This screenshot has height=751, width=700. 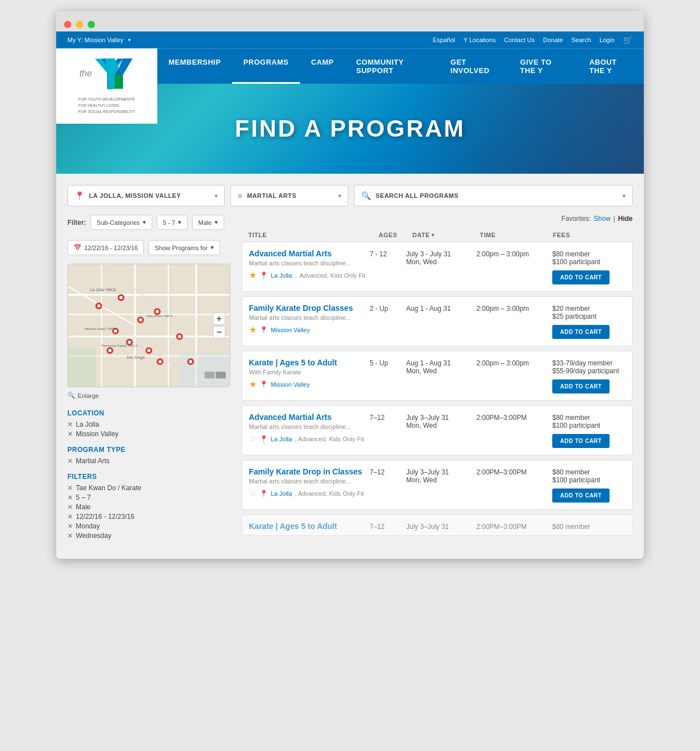 What do you see at coordinates (149, 497) in the screenshot?
I see `filter-age-5-7: ✕ 5 – 7` at bounding box center [149, 497].